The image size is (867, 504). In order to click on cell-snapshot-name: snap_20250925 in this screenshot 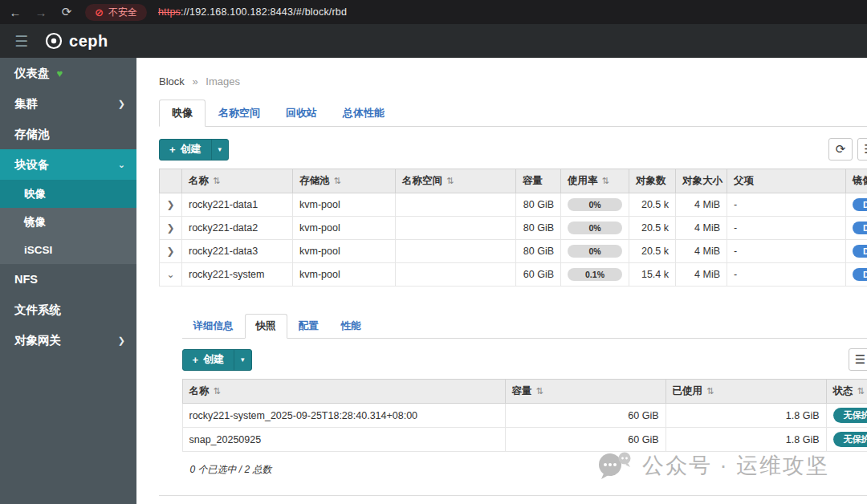, I will do `click(344, 440)`.